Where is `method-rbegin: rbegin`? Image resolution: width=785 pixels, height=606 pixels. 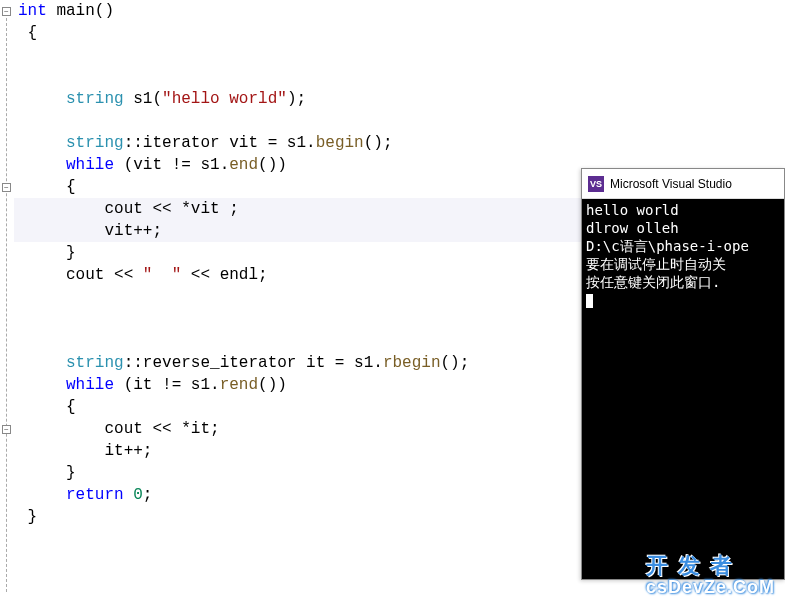 method-rbegin: rbegin is located at coordinates (412, 363).